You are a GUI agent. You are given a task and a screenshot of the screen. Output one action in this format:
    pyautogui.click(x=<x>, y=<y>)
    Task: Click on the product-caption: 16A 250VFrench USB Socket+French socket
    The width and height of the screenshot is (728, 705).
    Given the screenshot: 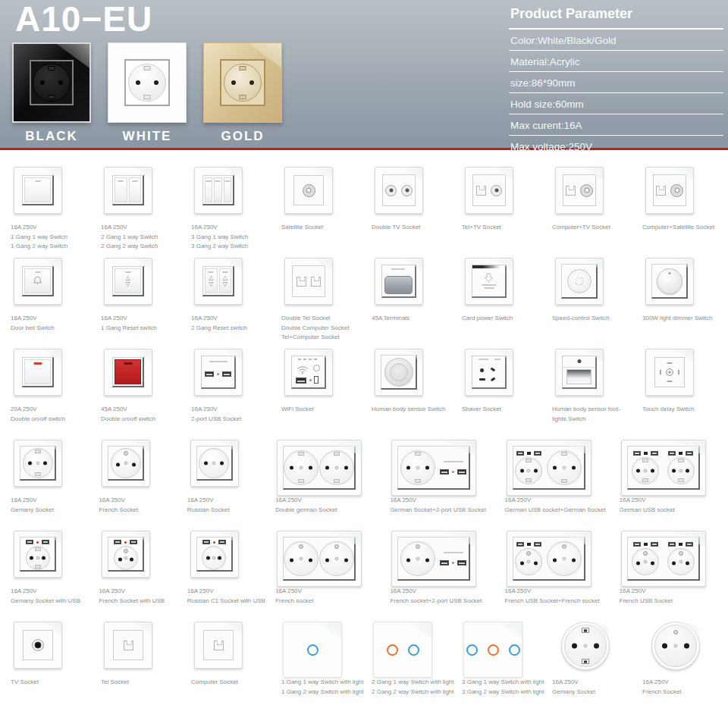 What is the action you would take?
    pyautogui.click(x=560, y=596)
    